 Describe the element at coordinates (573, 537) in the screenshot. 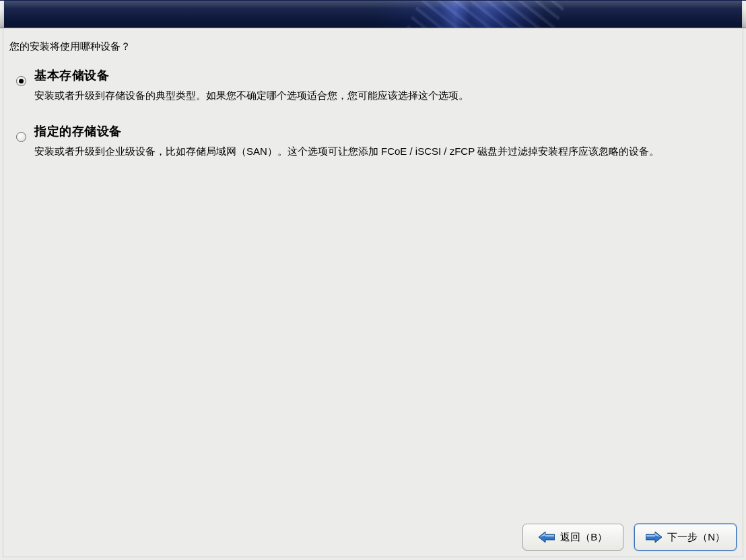

I see `back-button: 返回（B）` at that location.